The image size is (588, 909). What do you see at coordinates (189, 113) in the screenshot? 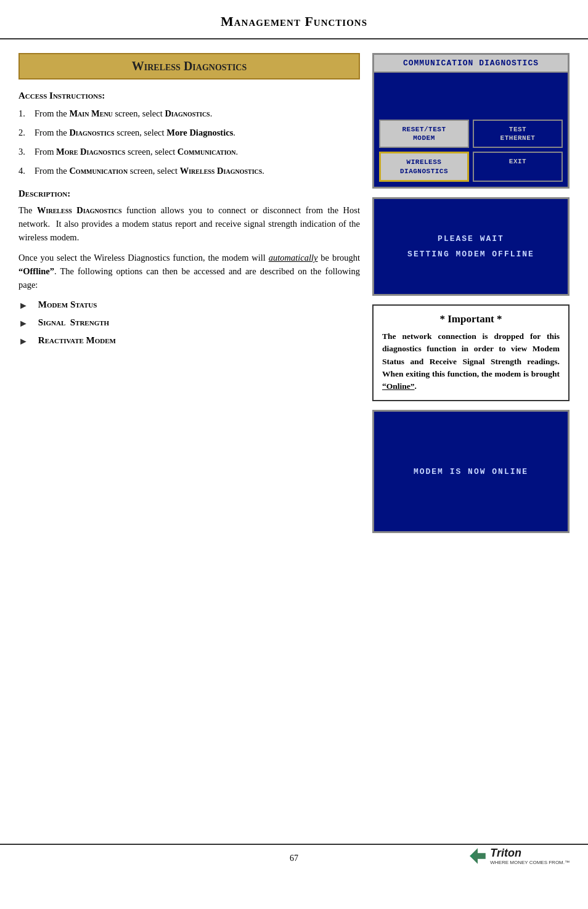
I see `list-item: 1. From the Main Menu screen, select Dia…` at bounding box center [189, 113].